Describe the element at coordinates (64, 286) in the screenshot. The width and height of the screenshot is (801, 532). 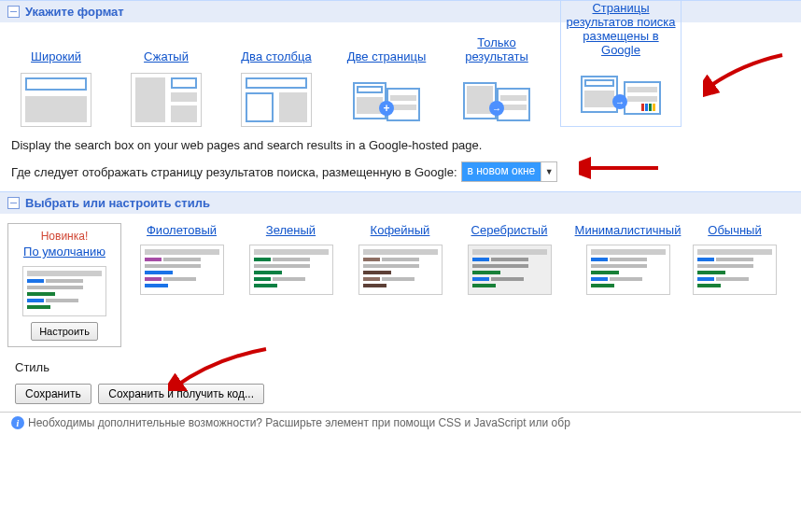
I see `style-default: Новинка! По умолчанию Настроить` at that location.